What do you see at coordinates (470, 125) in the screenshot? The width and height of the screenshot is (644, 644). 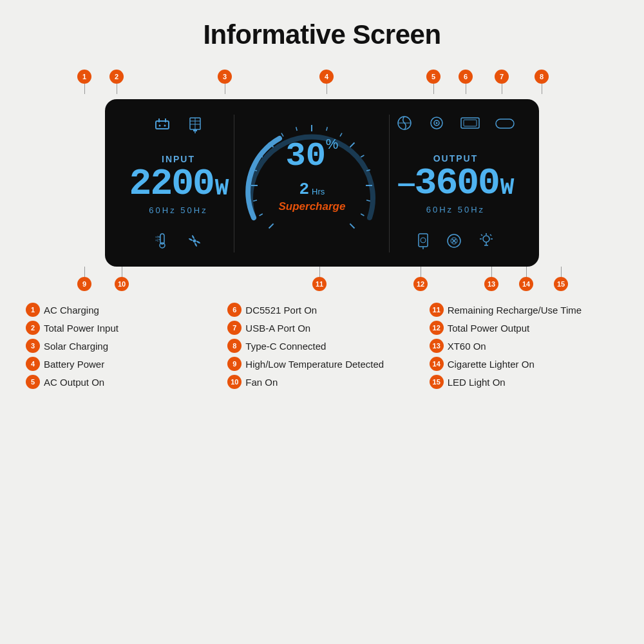 I see `usb-a-icon` at bounding box center [470, 125].